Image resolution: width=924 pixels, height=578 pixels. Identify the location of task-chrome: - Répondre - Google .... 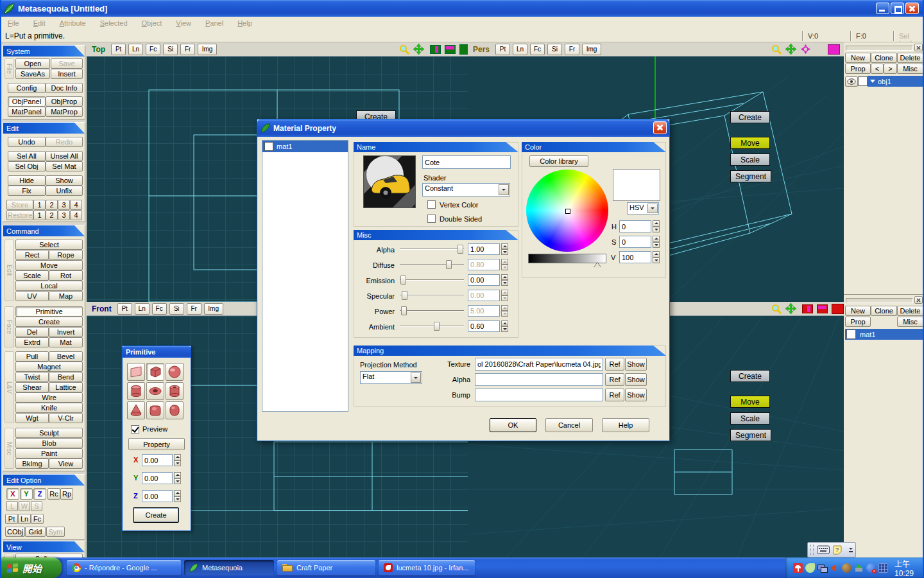
(124, 568).